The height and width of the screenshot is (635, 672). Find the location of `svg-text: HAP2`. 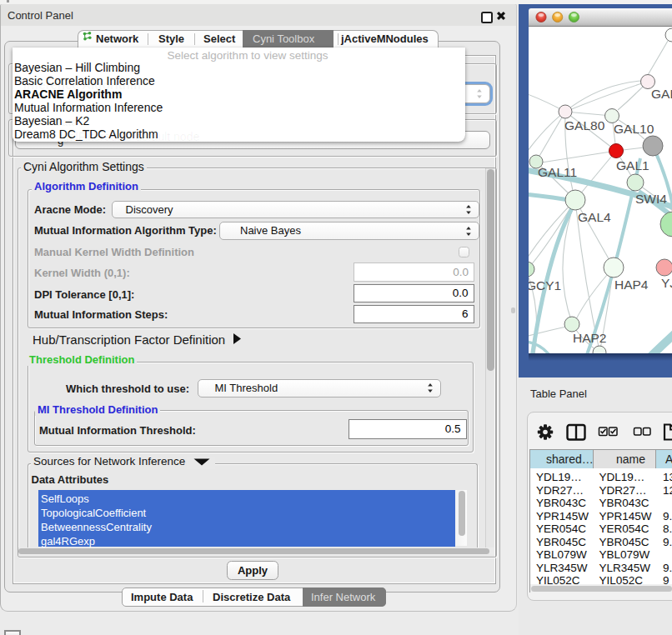

svg-text: HAP2 is located at coordinates (590, 338).